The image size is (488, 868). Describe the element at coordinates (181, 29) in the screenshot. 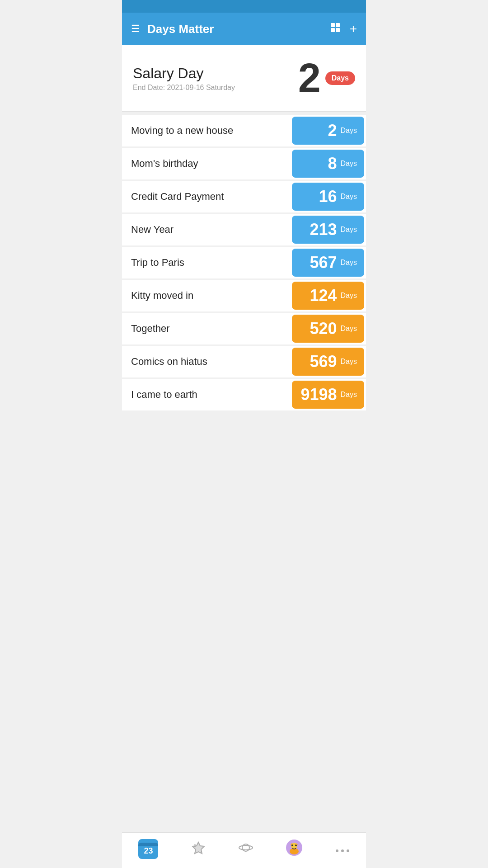

I see `app-title: Days Matter` at that location.